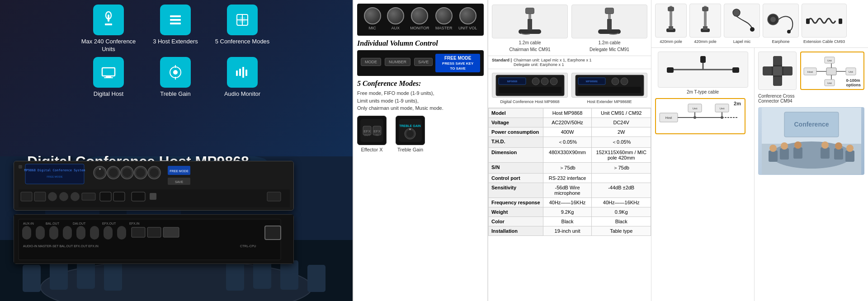 The width and height of the screenshot is (868, 301). What do you see at coordinates (609, 22) in the screenshot?
I see `delegate-mic-img` at bounding box center [609, 22].